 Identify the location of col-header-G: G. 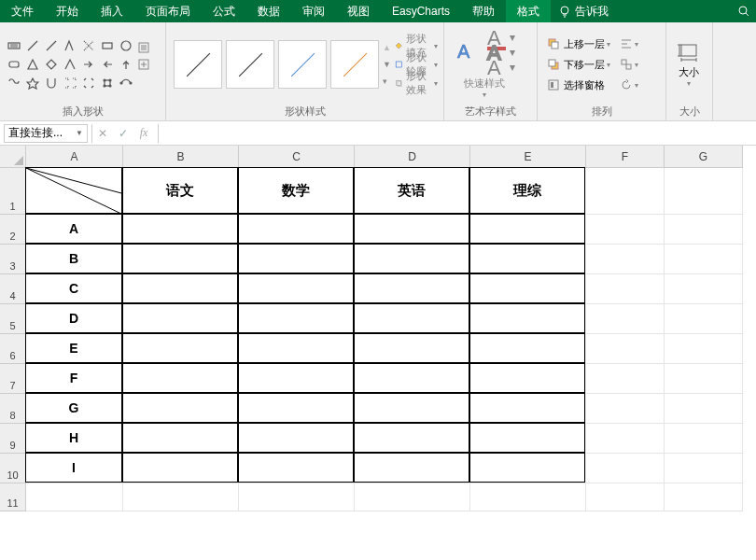
(704, 157).